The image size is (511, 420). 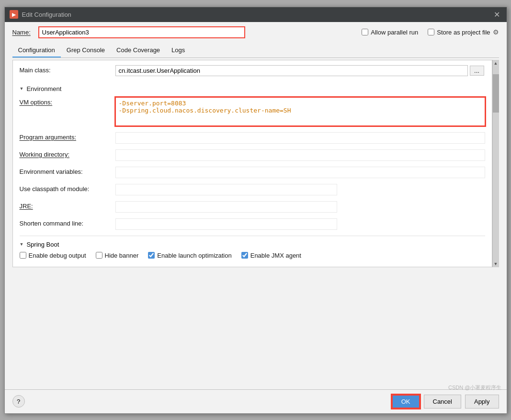 I want to click on enable-launch-optimization-label: Enable launch optimization, so click(x=194, y=256).